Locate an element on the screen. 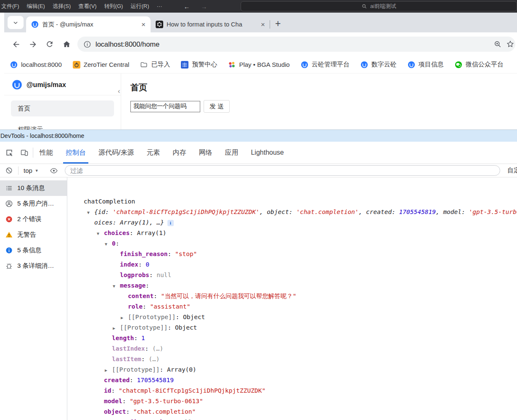 The height and width of the screenshot is (420, 517). browser-tab: 首页 - @umijs/max× is located at coordinates (88, 24).